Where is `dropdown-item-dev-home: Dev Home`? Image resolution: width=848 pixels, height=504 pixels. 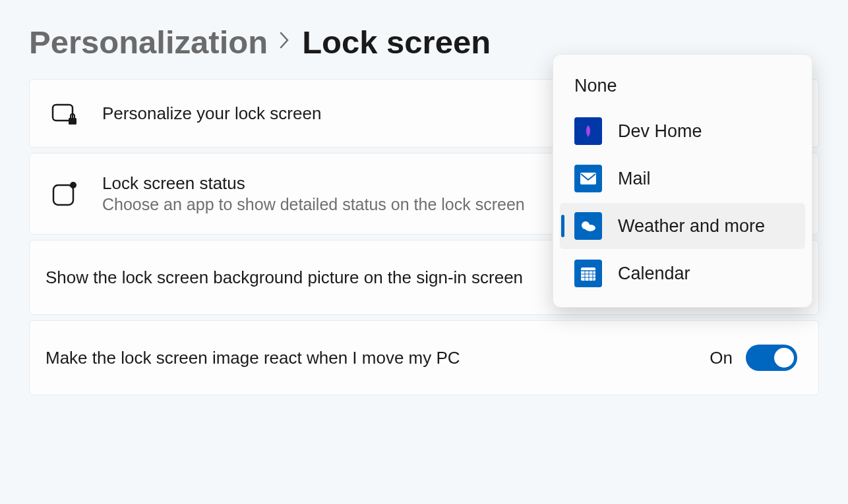
dropdown-item-dev-home: Dev Home is located at coordinates (682, 131).